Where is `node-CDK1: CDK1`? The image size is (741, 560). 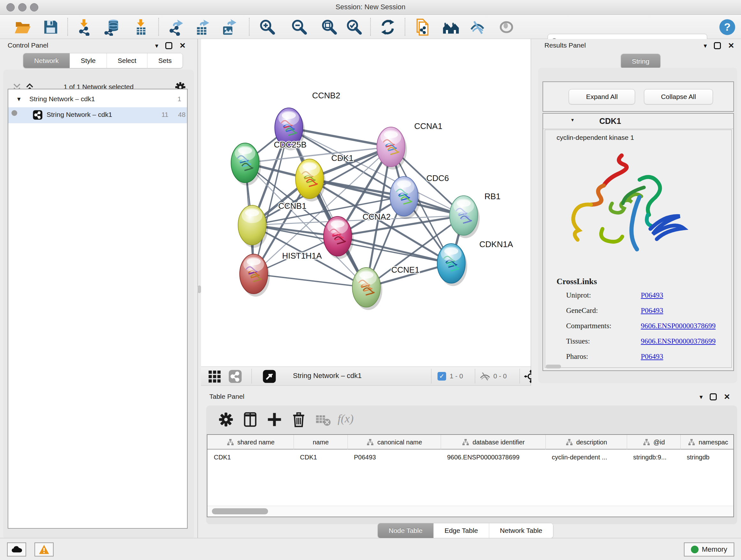
node-CDK1: CDK1 is located at coordinates (324, 177).